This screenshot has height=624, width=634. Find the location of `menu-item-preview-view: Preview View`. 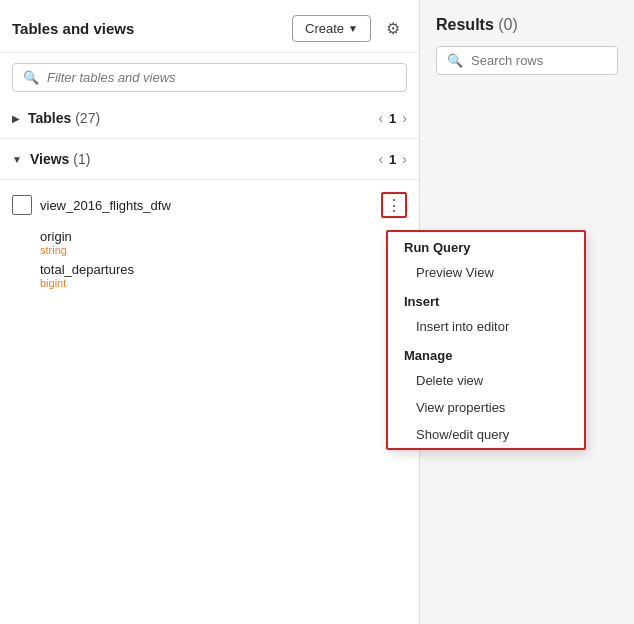

menu-item-preview-view: Preview View is located at coordinates (486, 272).